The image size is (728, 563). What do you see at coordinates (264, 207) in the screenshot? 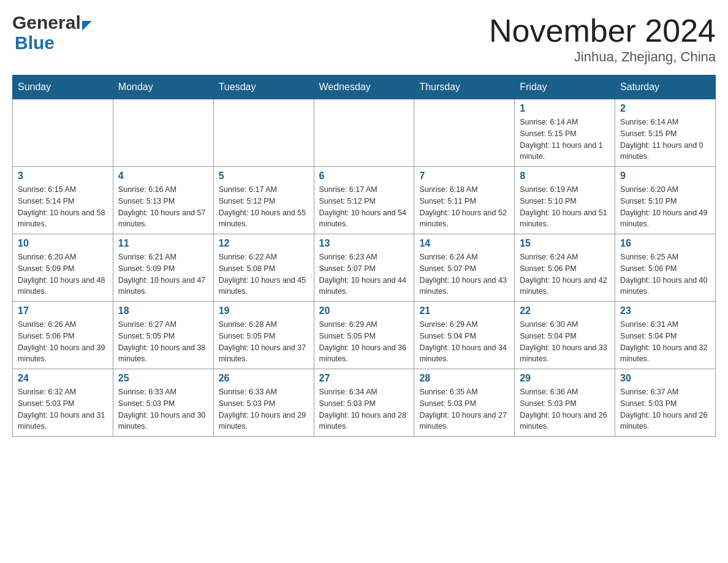
I see `day-info-5: Sunrise: 6:17 AMSunset: 5:12 PMDaylight:…` at bounding box center [264, 207].